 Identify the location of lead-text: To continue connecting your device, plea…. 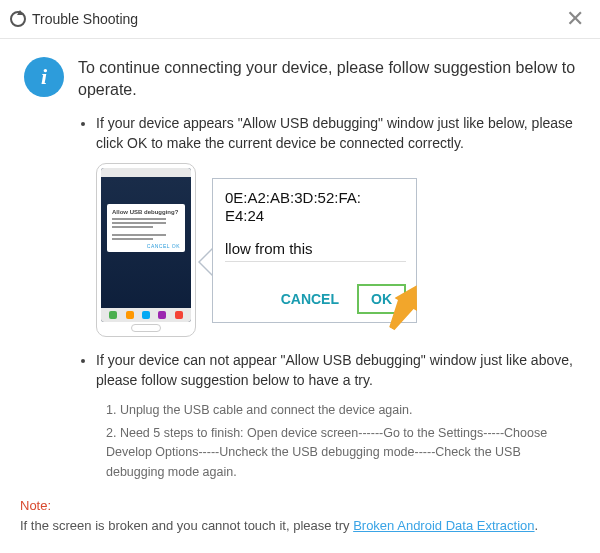
(327, 78).